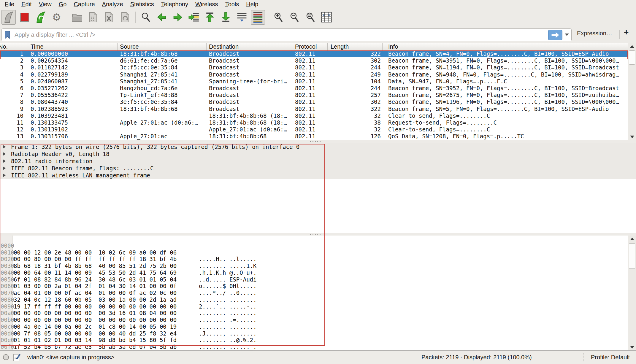 This screenshot has width=636, height=364. What do you see at coordinates (340, 47) in the screenshot?
I see `column-header-length: Length` at bounding box center [340, 47].